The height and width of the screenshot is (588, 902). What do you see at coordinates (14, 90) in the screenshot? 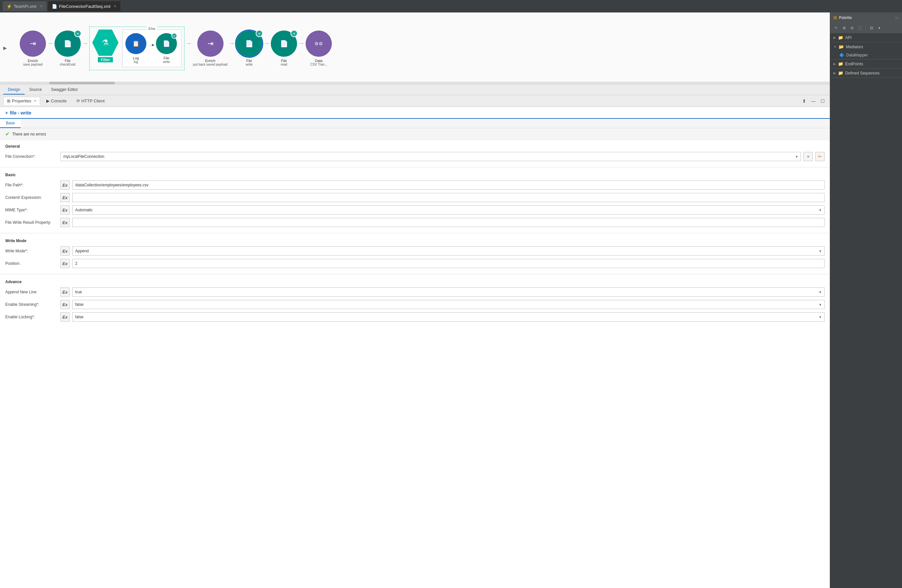
I see `view-tab-design: Design` at bounding box center [14, 90].